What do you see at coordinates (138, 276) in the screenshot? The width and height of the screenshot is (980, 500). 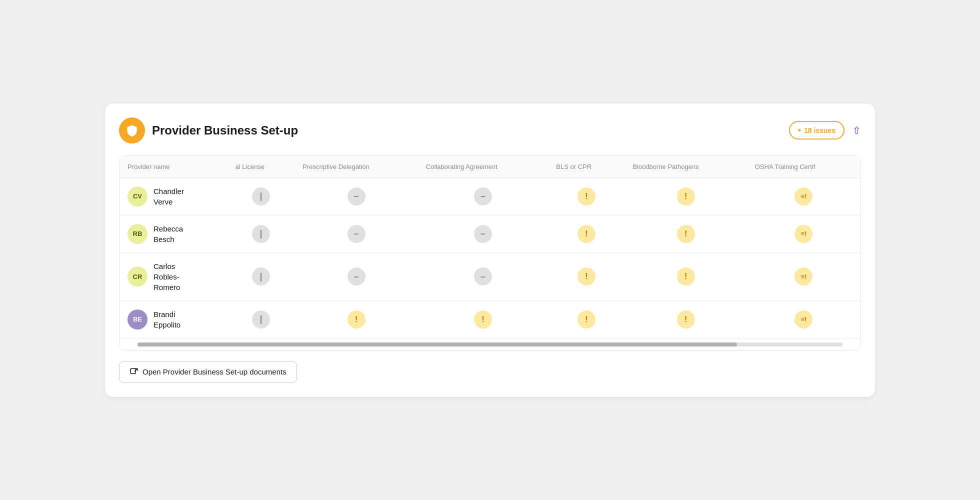 I see `avatar: CR` at bounding box center [138, 276].